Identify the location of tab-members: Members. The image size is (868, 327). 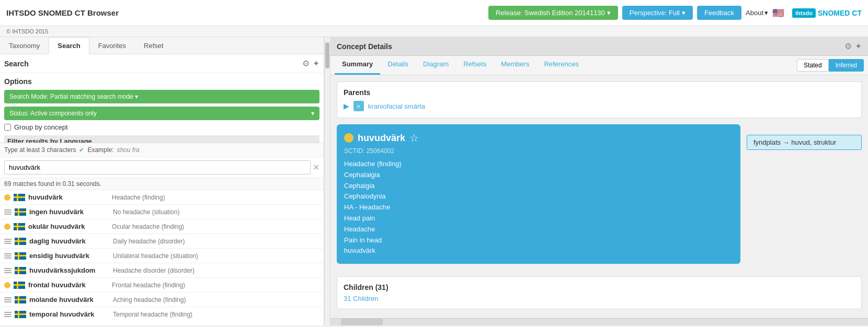
(515, 65).